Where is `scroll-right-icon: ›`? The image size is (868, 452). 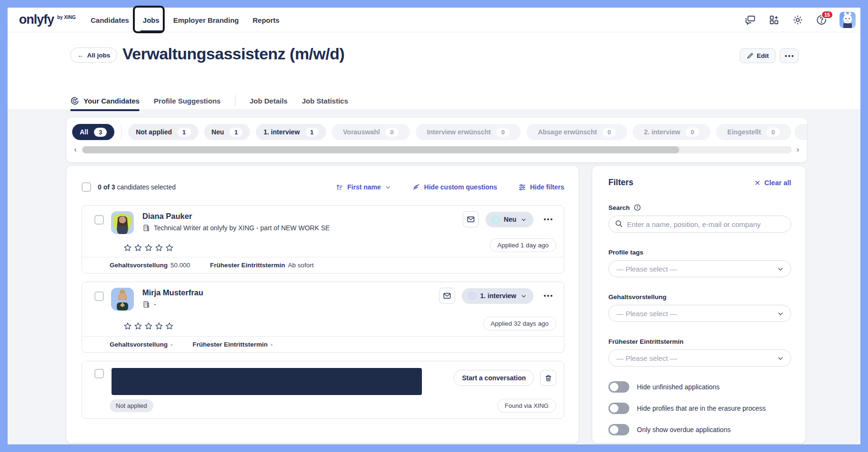 scroll-right-icon: › is located at coordinates (798, 150).